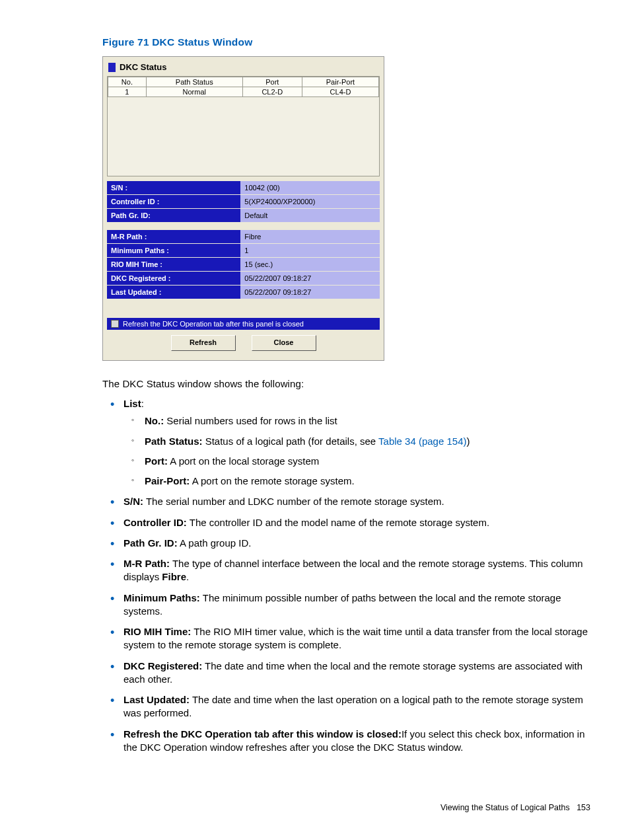 This screenshot has height=840, width=630. Describe the element at coordinates (346, 707) in the screenshot. I see `list-item: Last Updated: The date and time when the…` at that location.